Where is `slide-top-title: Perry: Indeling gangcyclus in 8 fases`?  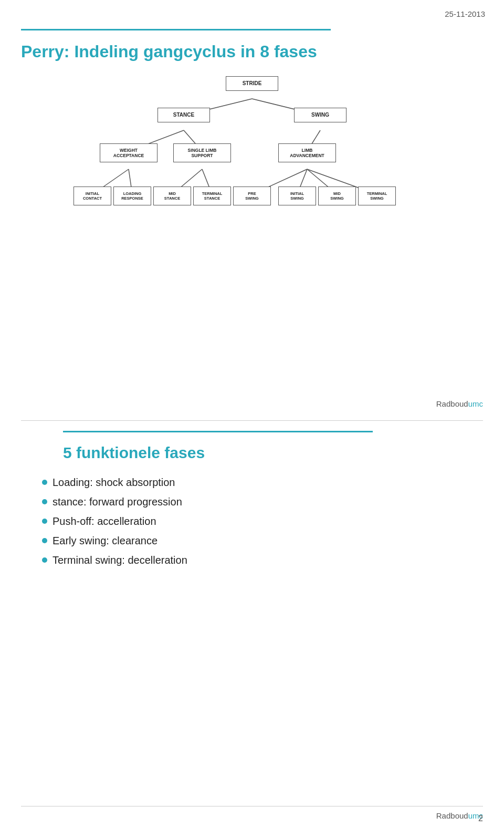
slide-top-title: Perry: Indeling gangcyclus in 8 fases is located at coordinates (252, 51).